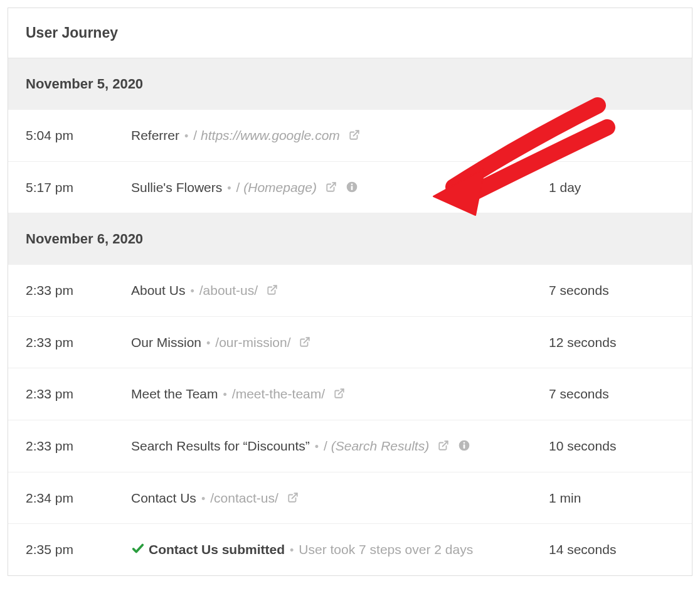  Describe the element at coordinates (78, 550) in the screenshot. I see `row-time: 2:35 pm` at that location.